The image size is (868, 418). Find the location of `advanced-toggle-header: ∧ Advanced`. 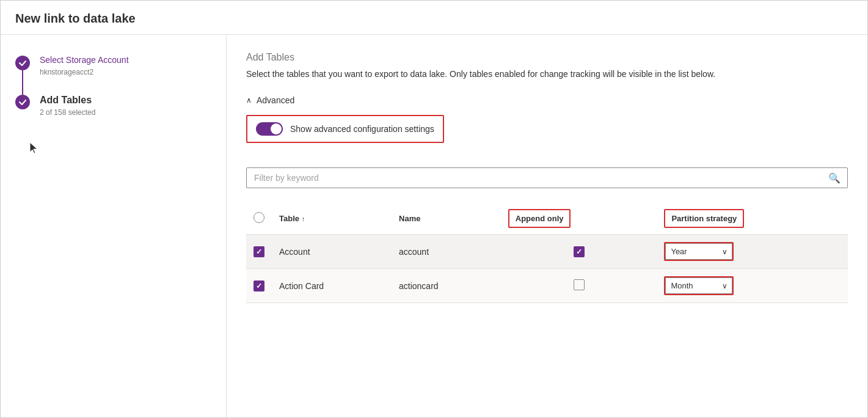

advanced-toggle-header: ∧ Advanced is located at coordinates (547, 100).